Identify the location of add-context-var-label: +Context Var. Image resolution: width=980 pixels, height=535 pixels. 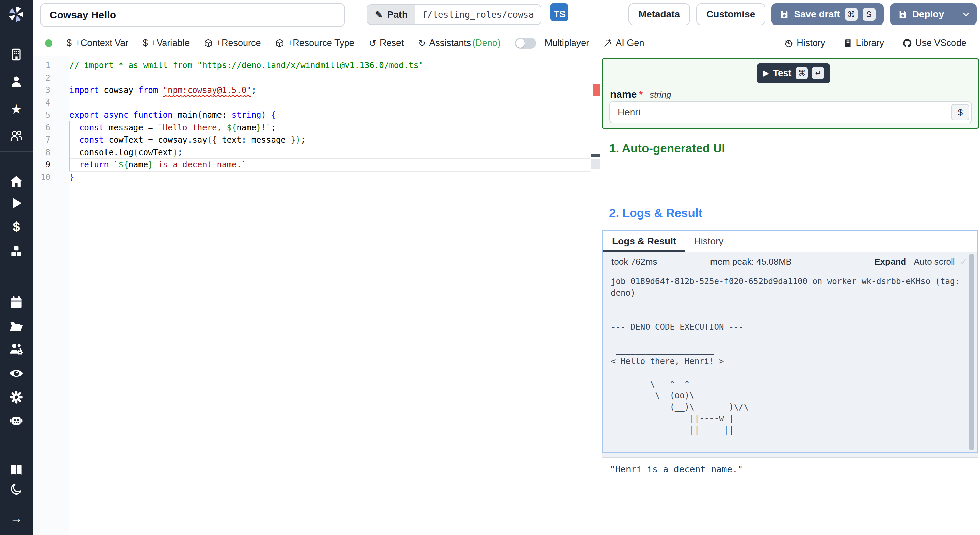
(102, 43).